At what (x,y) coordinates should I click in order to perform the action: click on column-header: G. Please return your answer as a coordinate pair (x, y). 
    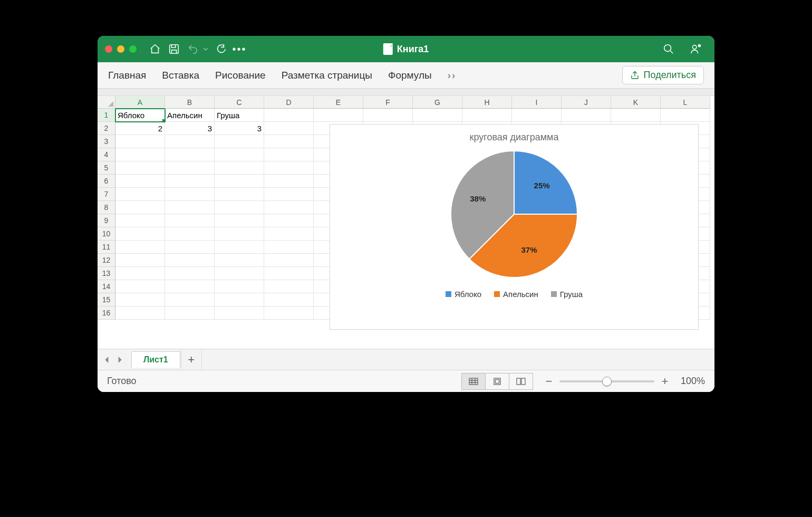
    Looking at the image, I should click on (438, 102).